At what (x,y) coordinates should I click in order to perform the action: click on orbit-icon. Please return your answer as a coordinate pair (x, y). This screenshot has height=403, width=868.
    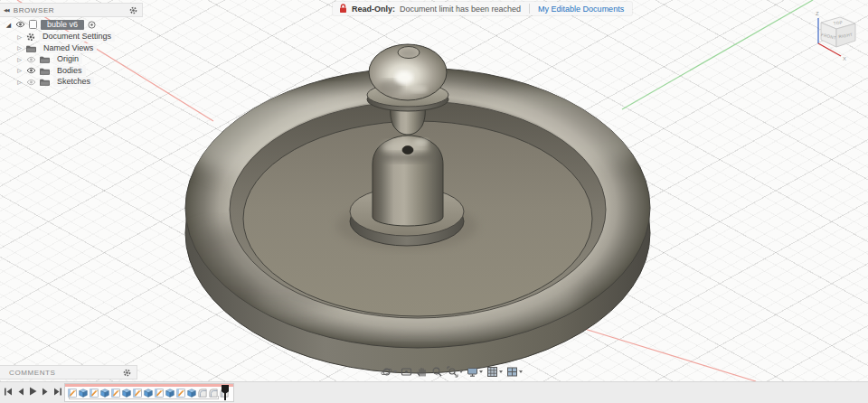
    Looking at the image, I should click on (387, 372).